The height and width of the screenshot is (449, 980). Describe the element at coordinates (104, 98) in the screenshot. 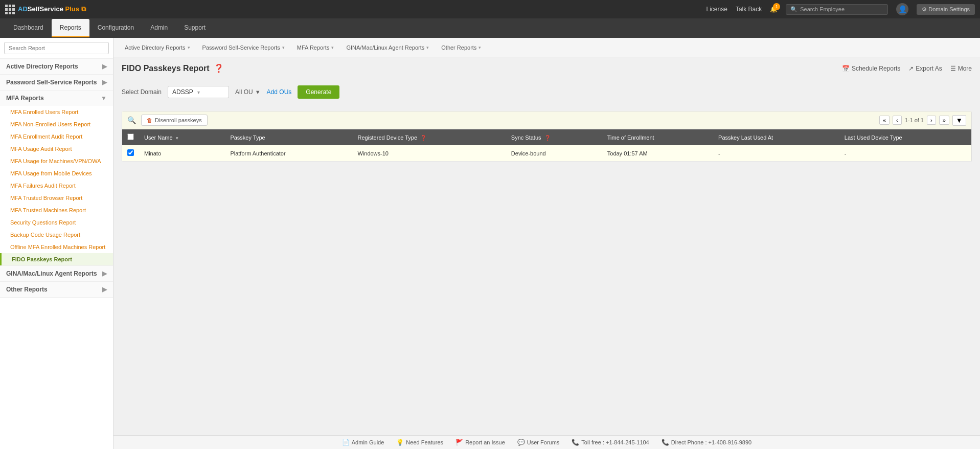

I see `chevron-down-icon: ▼` at that location.